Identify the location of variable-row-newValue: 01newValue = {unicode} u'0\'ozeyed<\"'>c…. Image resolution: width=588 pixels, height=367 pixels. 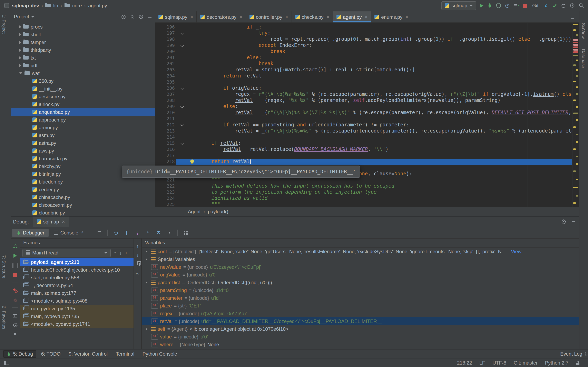
(360, 267).